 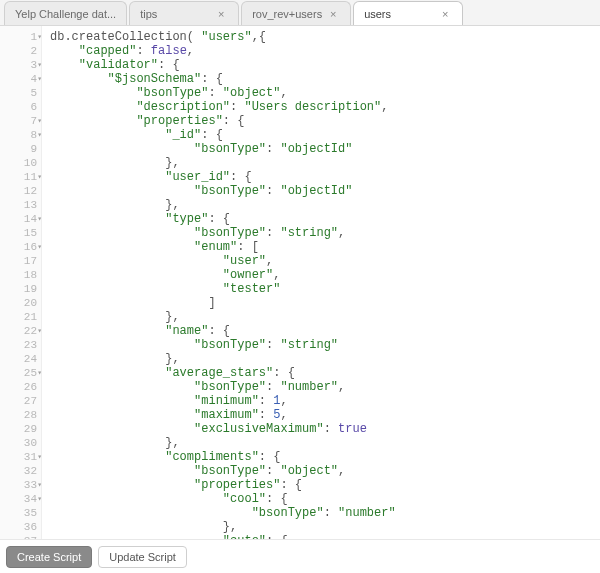 I want to click on code-line: ], so click(x=325, y=303).